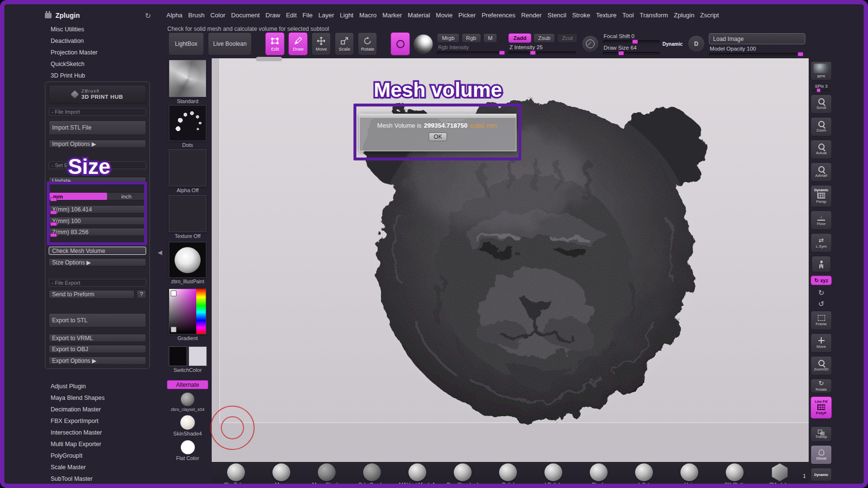 Image resolution: width=868 pixels, height=488 pixels. I want to click on menu-item: Stencil, so click(556, 15).